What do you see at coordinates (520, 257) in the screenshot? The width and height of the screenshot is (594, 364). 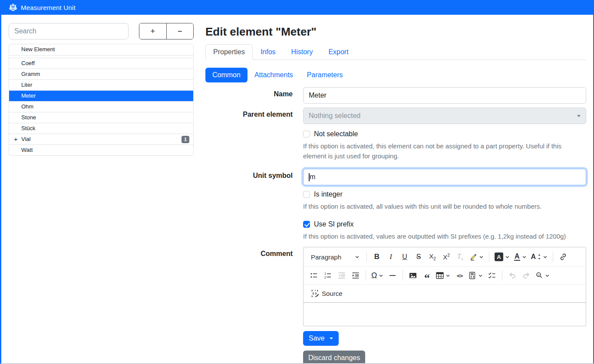 I see `font-color-dropdown: A` at bounding box center [520, 257].